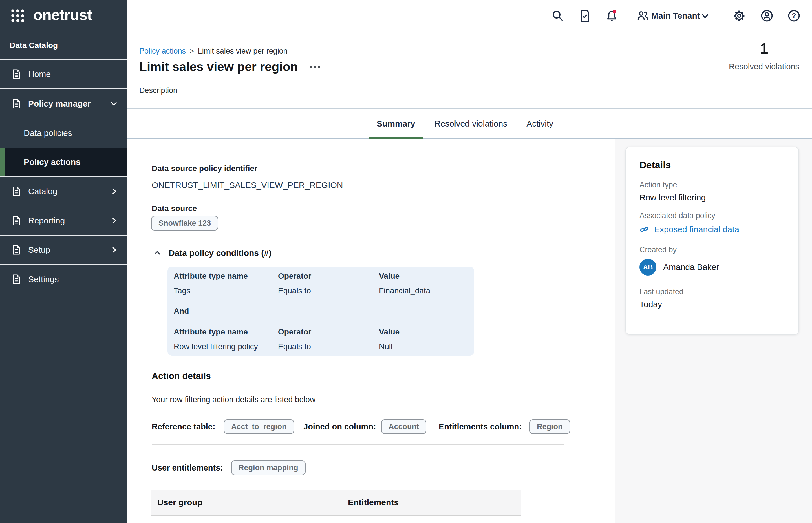 Image resolution: width=812 pixels, height=523 pixels. What do you see at coordinates (18, 16) in the screenshot?
I see `app-grid-icon` at bounding box center [18, 16].